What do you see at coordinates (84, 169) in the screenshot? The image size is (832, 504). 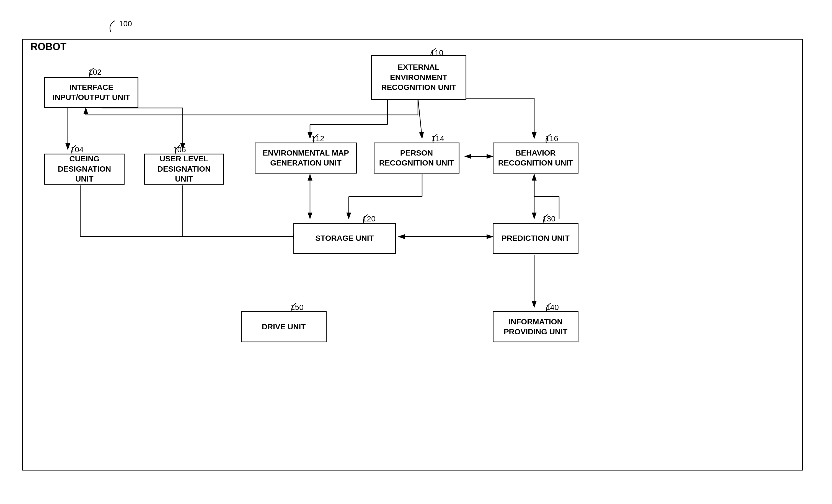 I see `cueing-box: CUEINGDESIGNATION UNIT` at bounding box center [84, 169].